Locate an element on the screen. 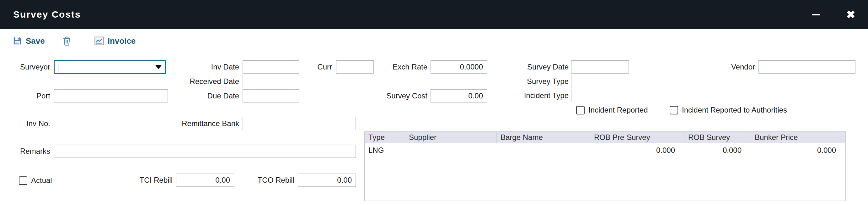  port-input is located at coordinates (111, 96).